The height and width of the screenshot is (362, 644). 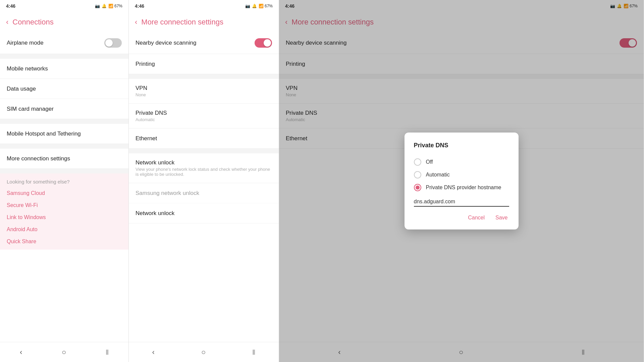 I want to click on wifi-icon-1: 🔔, so click(x=104, y=6).